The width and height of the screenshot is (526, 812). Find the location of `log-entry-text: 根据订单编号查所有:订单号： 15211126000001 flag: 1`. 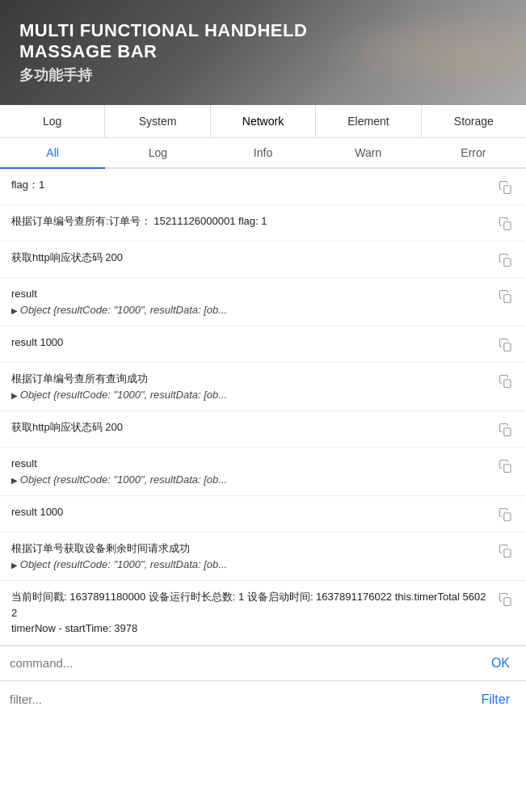

log-entry-text: 根据订单编号查所有:订单号： 15211126000001 flag: 1 is located at coordinates (254, 221).